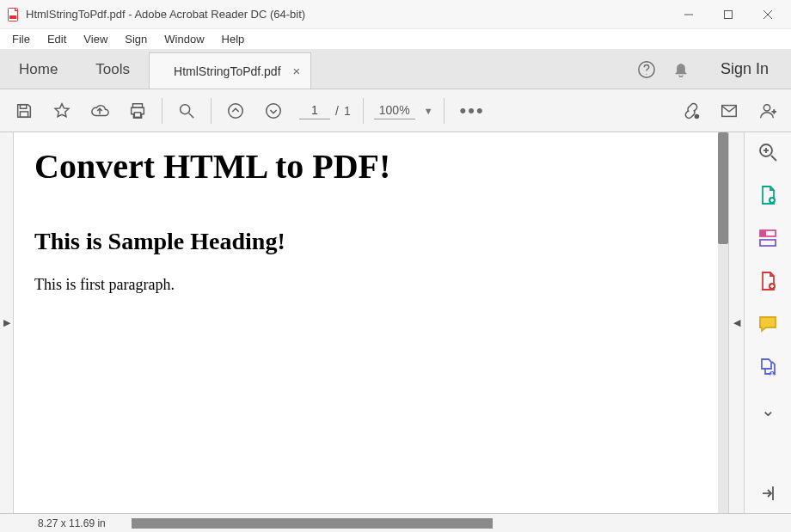 Image resolution: width=791 pixels, height=532 pixels. What do you see at coordinates (404, 110) in the screenshot?
I see `zoom-control: 100% ▼` at bounding box center [404, 110].